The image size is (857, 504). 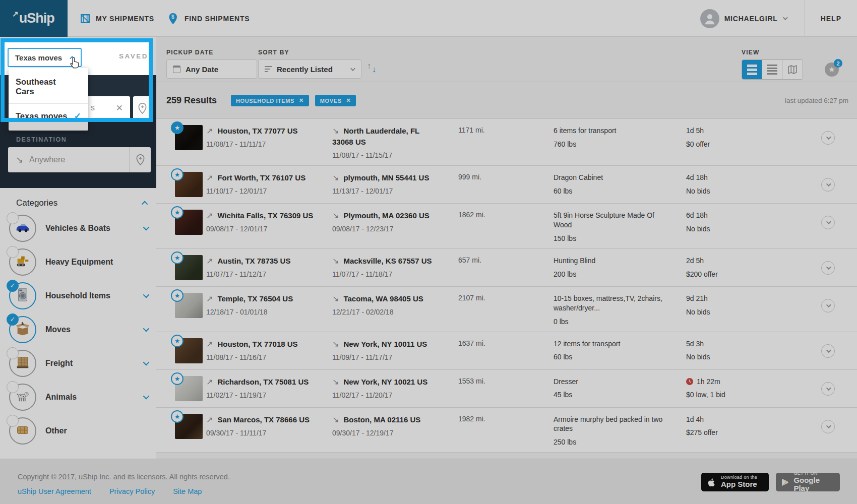 What do you see at coordinates (614, 144) in the screenshot?
I see `shipment-weight: 760 lbs` at bounding box center [614, 144].